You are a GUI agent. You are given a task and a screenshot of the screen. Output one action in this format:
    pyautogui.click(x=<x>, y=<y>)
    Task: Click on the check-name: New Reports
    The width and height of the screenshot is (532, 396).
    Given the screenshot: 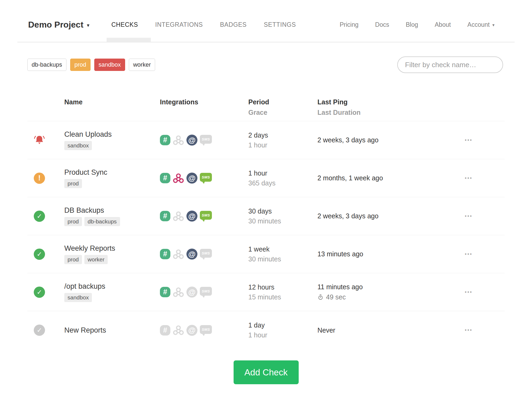 What is the action you would take?
    pyautogui.click(x=112, y=330)
    